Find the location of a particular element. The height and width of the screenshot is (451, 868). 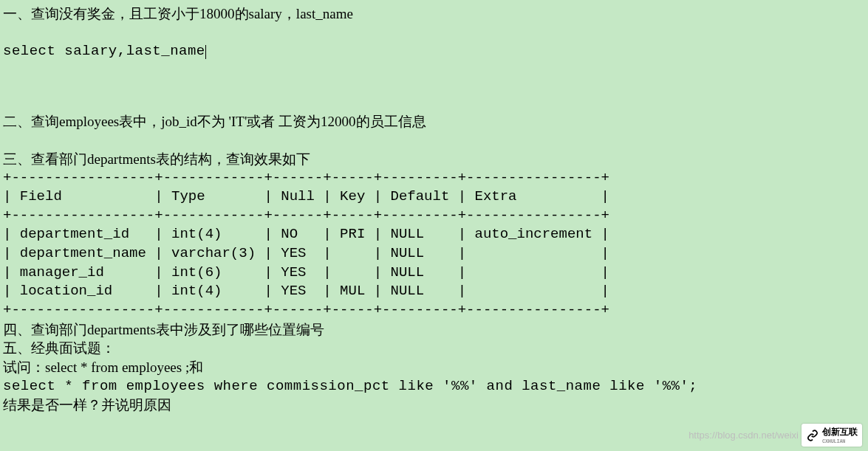

question-5-line1: 试问：select * from employees ;和 is located at coordinates (434, 368).